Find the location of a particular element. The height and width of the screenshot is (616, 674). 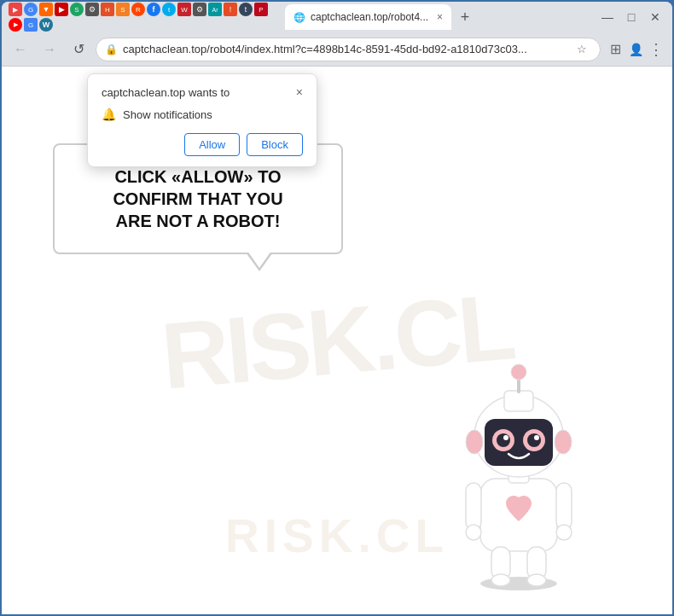

favicon-5: S is located at coordinates (77, 9).